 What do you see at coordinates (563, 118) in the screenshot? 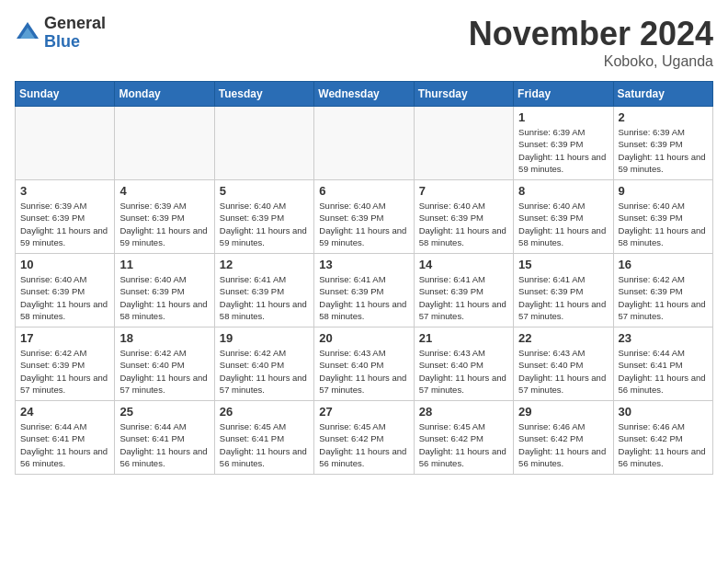
I see `day-number: 1` at bounding box center [563, 118].